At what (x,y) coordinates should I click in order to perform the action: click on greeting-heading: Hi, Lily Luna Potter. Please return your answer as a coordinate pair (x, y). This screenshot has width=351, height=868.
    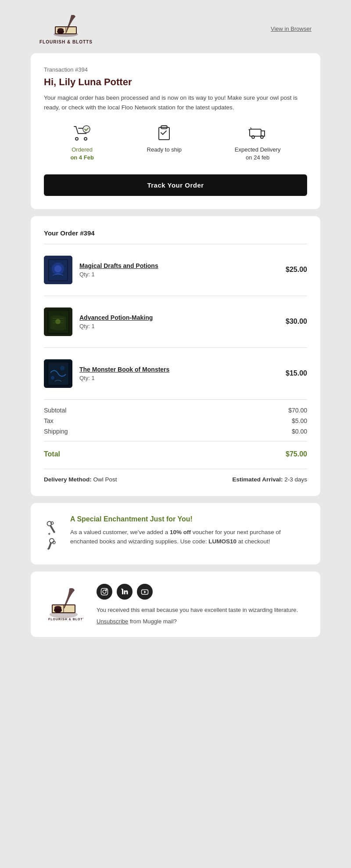
    Looking at the image, I should click on (176, 82).